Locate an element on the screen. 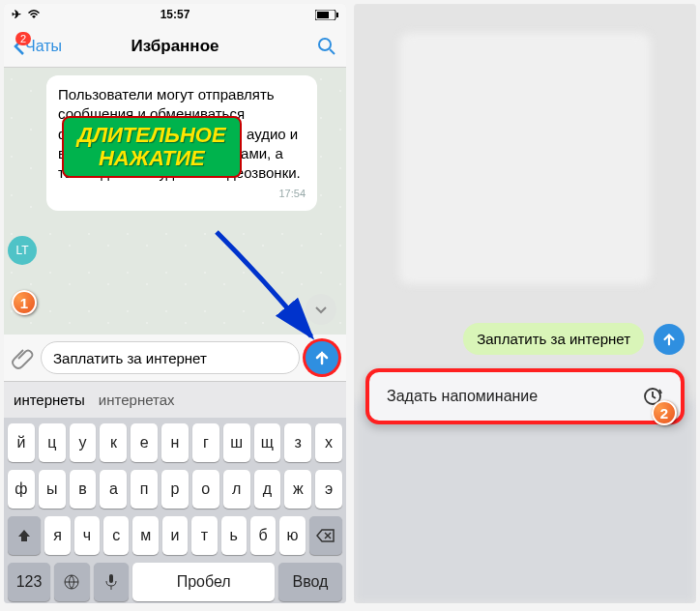  message-time: 17:54 is located at coordinates (182, 193).